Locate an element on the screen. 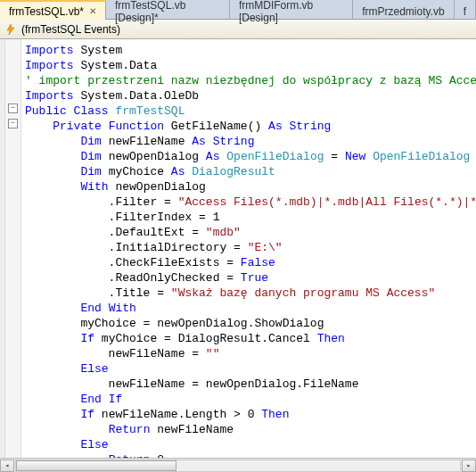 The image size is (476, 472). code-line: Private Function GetFileName() As String is located at coordinates (250, 127).